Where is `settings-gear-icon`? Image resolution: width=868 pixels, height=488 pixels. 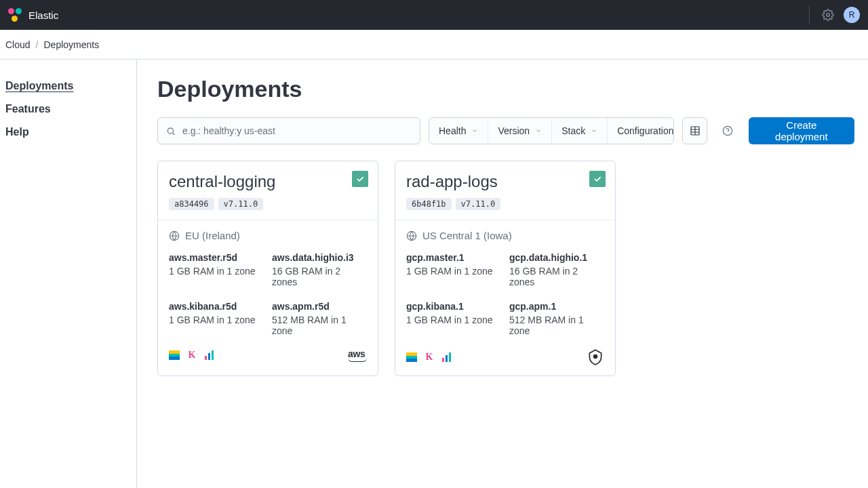
settings-gear-icon is located at coordinates (828, 15).